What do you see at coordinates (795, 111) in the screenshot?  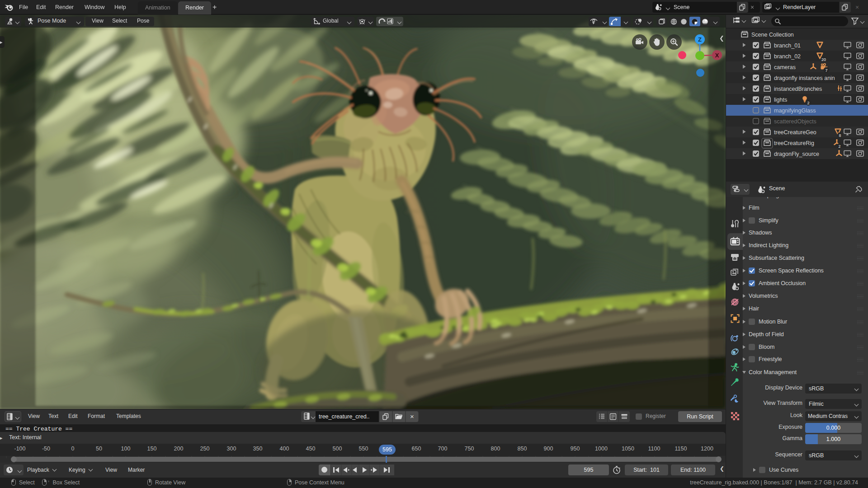 I see `svg-text: magnifyingGlass` at bounding box center [795, 111].